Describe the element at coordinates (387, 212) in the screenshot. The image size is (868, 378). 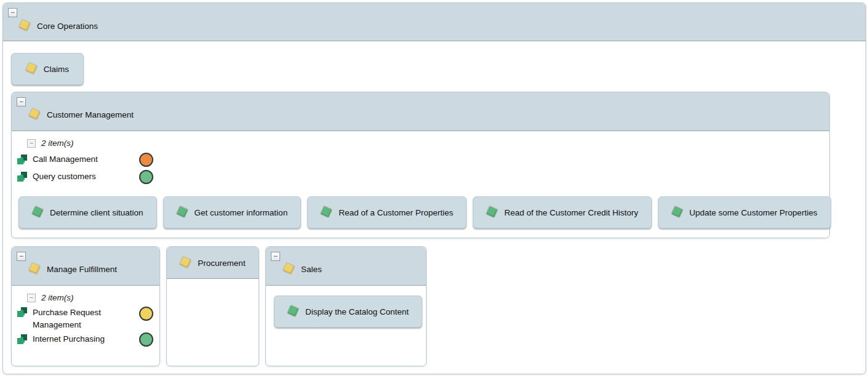
I see `operation-tile: Read of a Customer Properties` at that location.